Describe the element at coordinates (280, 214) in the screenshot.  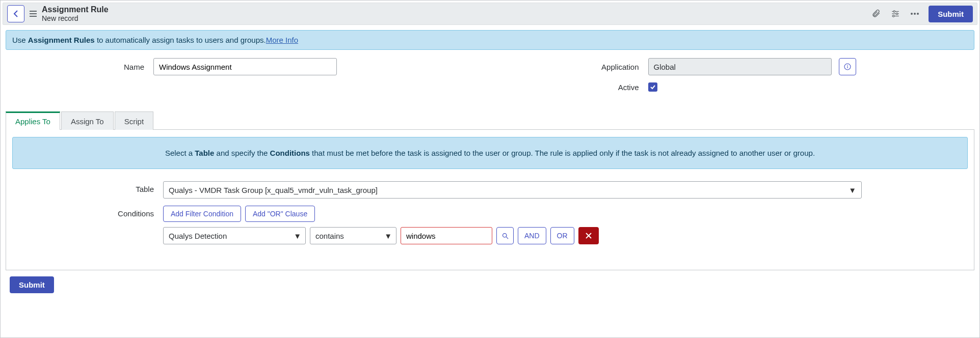
I see `add-or-clause-button: Add "OR" Clause` at that location.